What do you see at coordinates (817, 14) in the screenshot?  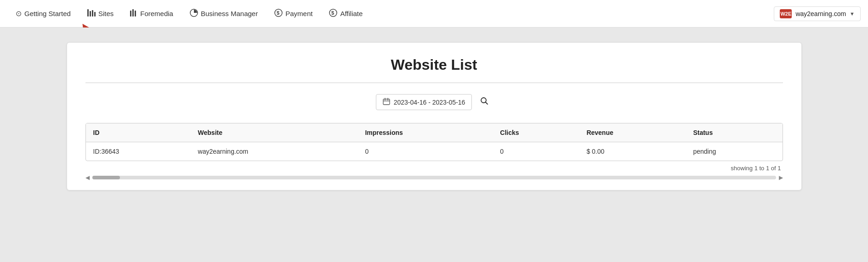 I see `nav-right: W2E way2earning.com ▼` at bounding box center [817, 14].